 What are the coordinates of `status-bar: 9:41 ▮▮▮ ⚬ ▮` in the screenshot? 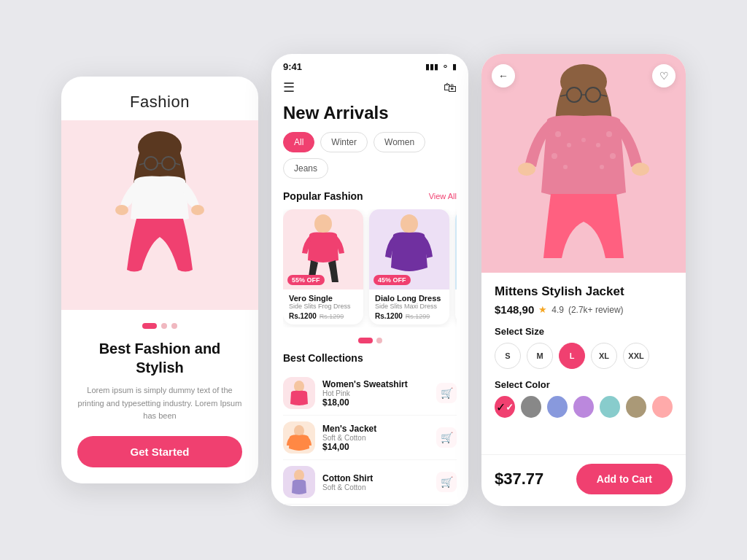 It's located at (370, 64).